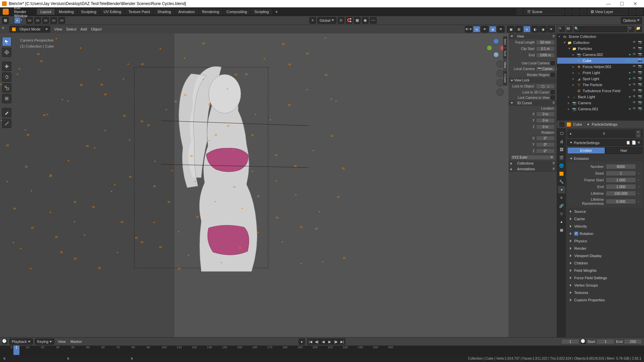 Image resolution: width=644 pixels, height=362 pixels. I want to click on tool-select-box, so click(7, 42).